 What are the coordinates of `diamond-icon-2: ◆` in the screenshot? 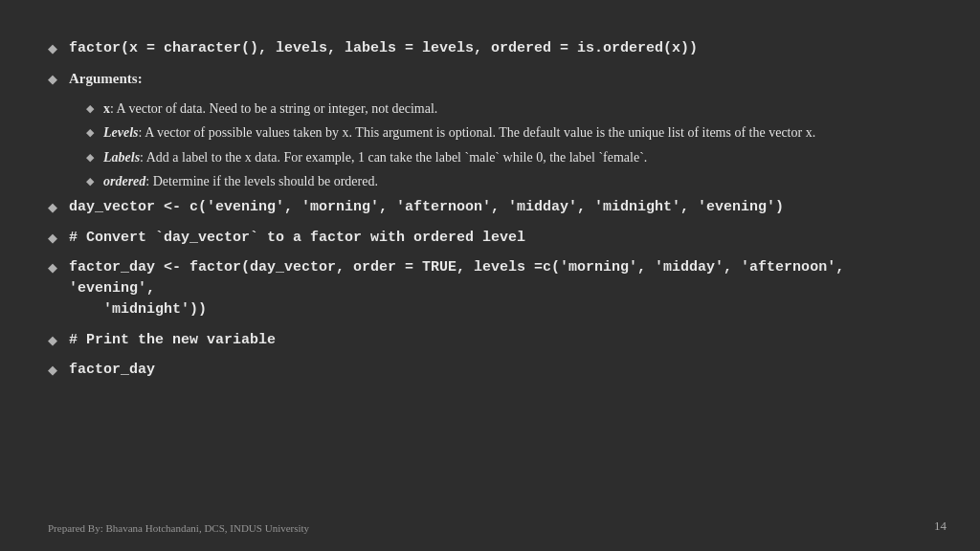 It's located at (53, 80).